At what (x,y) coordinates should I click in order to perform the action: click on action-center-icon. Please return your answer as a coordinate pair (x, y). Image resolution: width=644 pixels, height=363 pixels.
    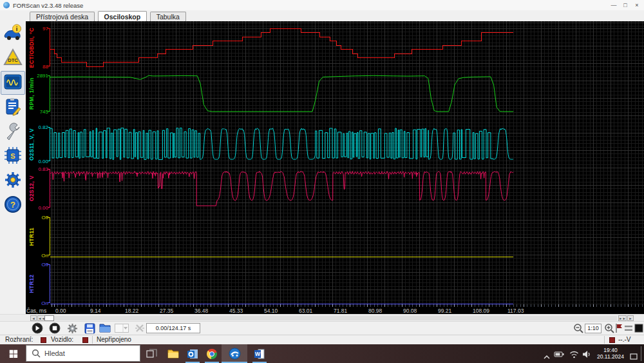
    Looking at the image, I should click on (634, 357).